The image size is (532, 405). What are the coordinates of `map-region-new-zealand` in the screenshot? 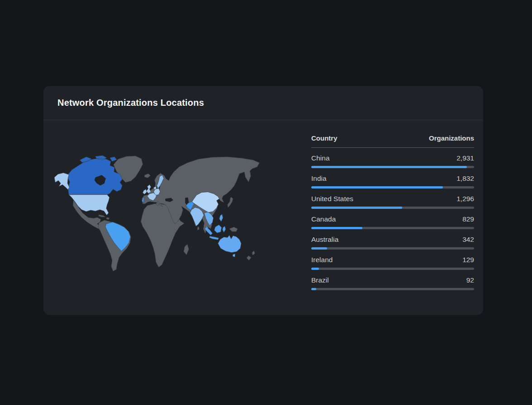 It's located at (251, 256).